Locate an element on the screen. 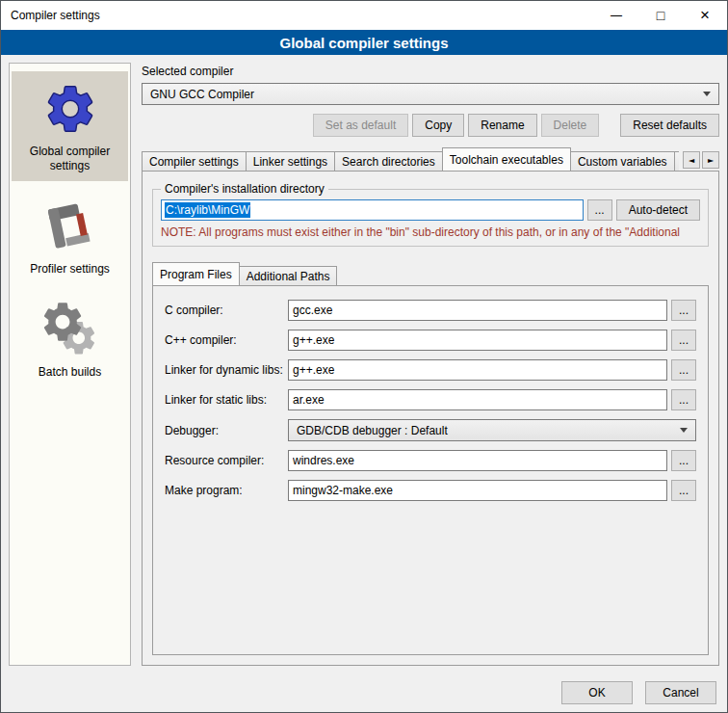  linker-for-dynamic-libs-label: Linker for dynamic libs: is located at coordinates (226, 370).